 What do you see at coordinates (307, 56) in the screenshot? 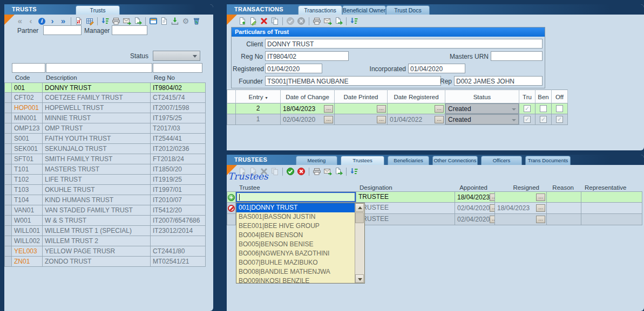
I see `regno-input` at bounding box center [307, 56].